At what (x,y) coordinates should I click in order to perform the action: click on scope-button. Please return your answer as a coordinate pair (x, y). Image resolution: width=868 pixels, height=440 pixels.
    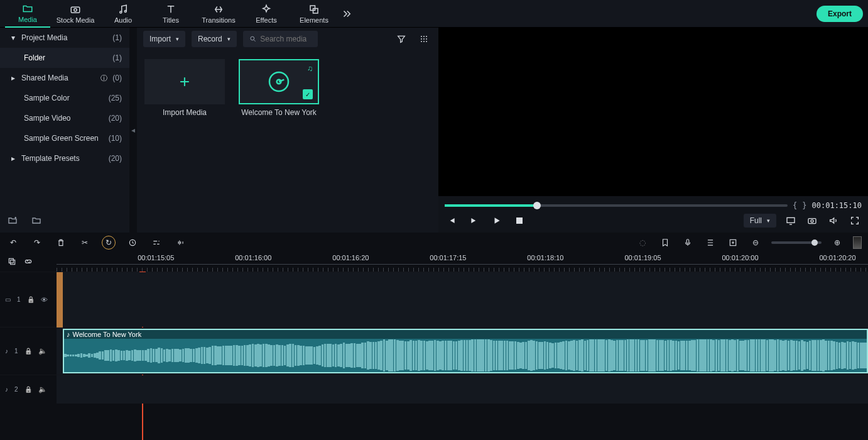
    Looking at the image, I should click on (857, 243).